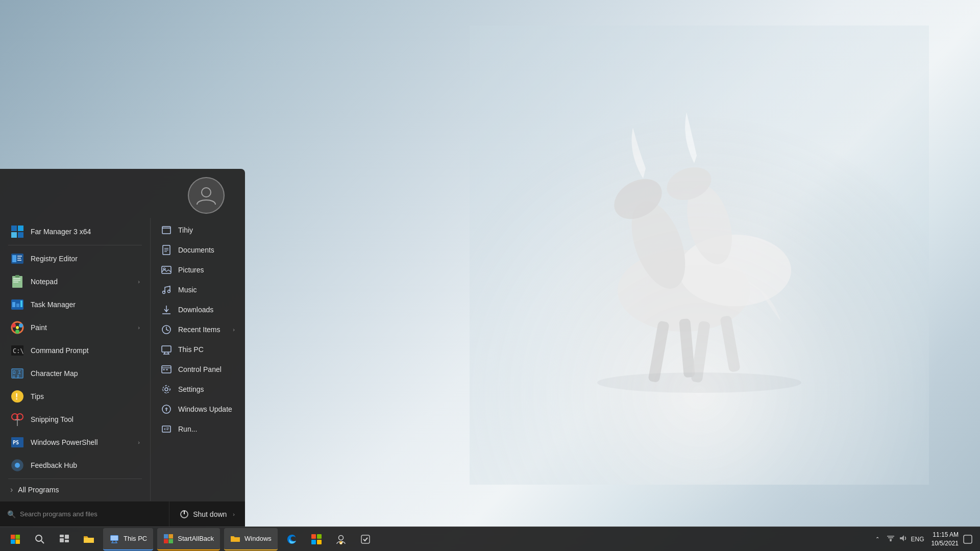 This screenshot has width=980, height=551. I want to click on menu-item-recent-items: Recent Items ›, so click(198, 330).